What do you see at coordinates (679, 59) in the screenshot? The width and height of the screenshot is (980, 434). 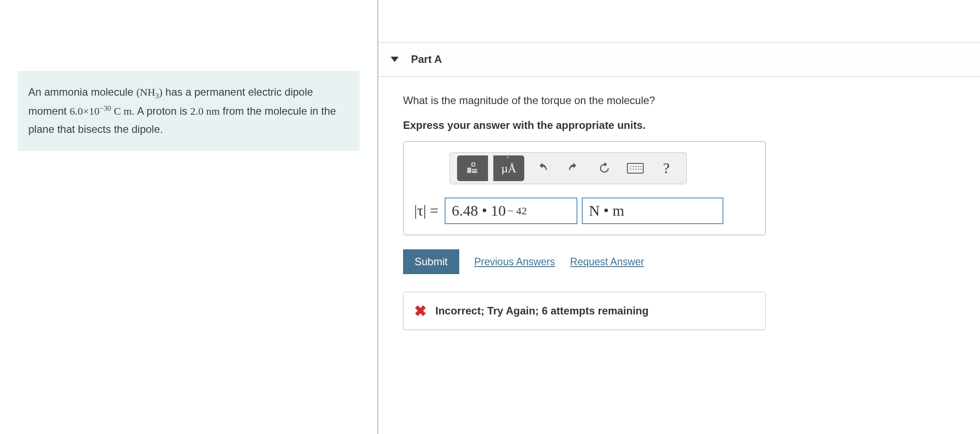 I see `part-header: Part A` at bounding box center [679, 59].